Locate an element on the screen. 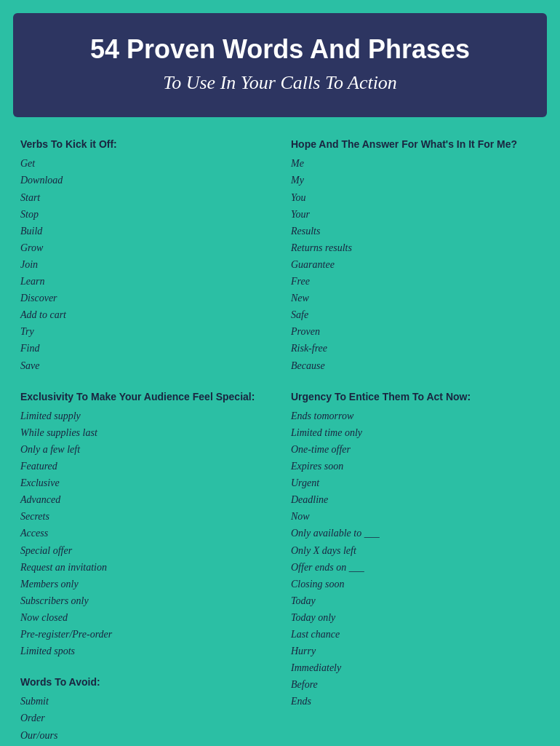 The image size is (560, 746). list-item: Discover is located at coordinates (145, 298).